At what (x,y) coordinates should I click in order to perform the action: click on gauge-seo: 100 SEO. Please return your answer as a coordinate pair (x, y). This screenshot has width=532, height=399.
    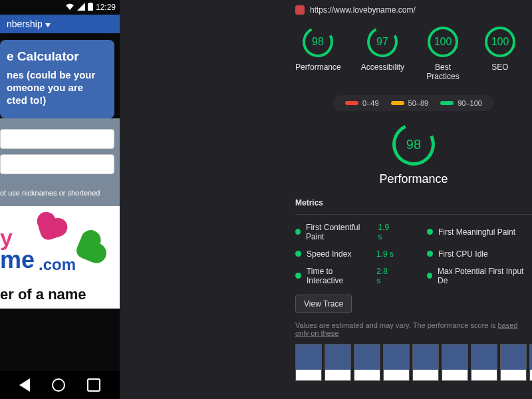
    Looking at the image, I should click on (500, 55).